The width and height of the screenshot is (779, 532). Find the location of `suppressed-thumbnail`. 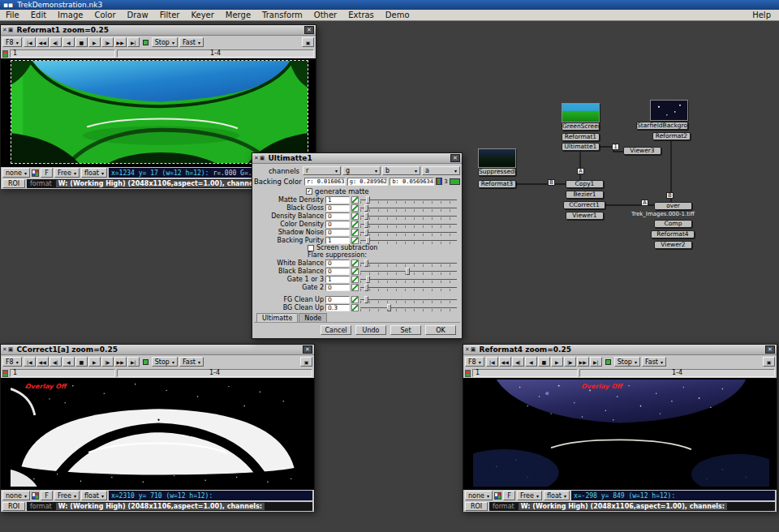

suppressed-thumbnail is located at coordinates (497, 158).